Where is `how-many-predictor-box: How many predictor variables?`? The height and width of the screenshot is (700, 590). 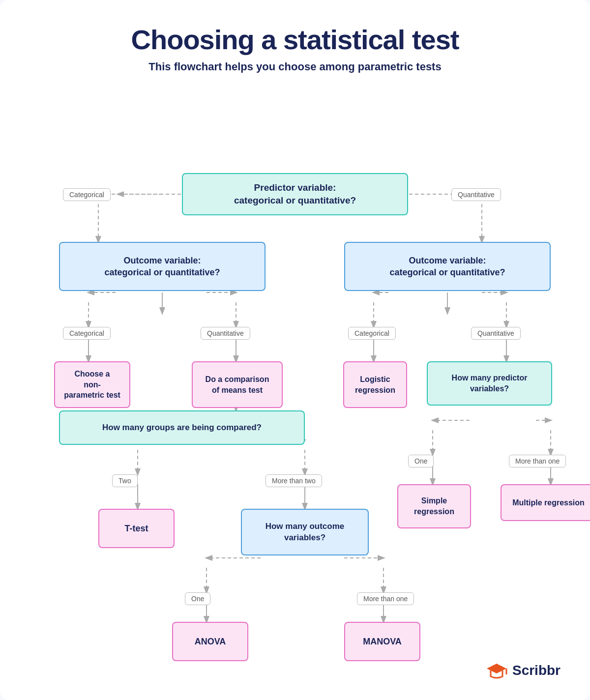 how-many-predictor-box: How many predictor variables? is located at coordinates (490, 383).